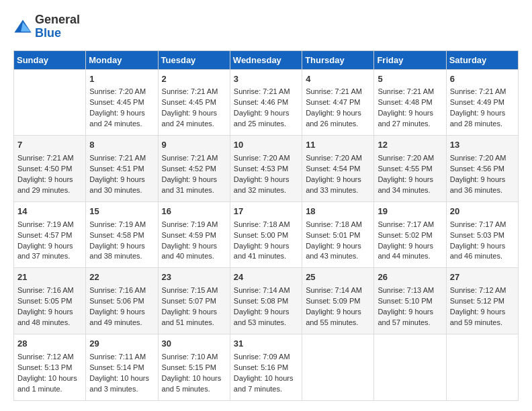 Image resolution: width=532 pixels, height=411 pixels. What do you see at coordinates (266, 344) in the screenshot?
I see `day-number: 31` at bounding box center [266, 344].